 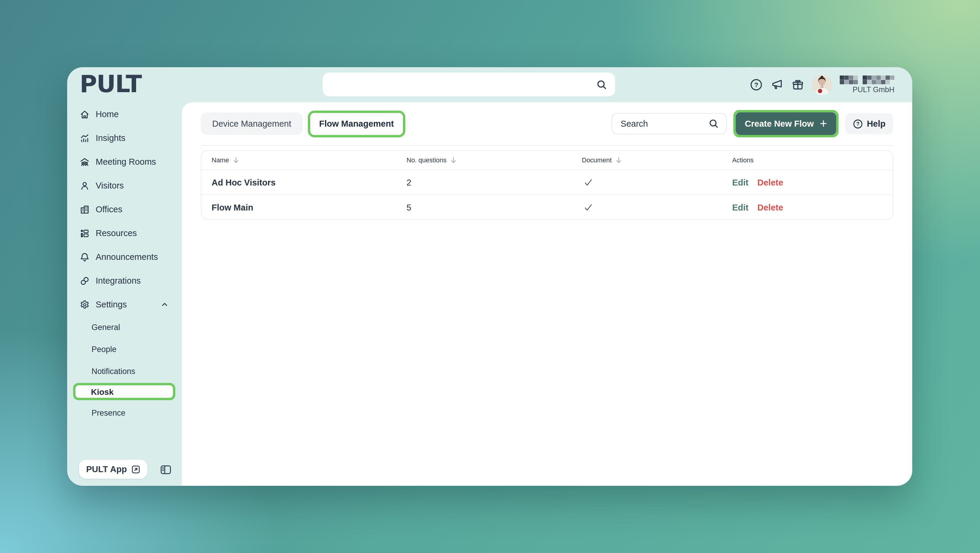 I want to click on user-avatar, so click(x=822, y=84).